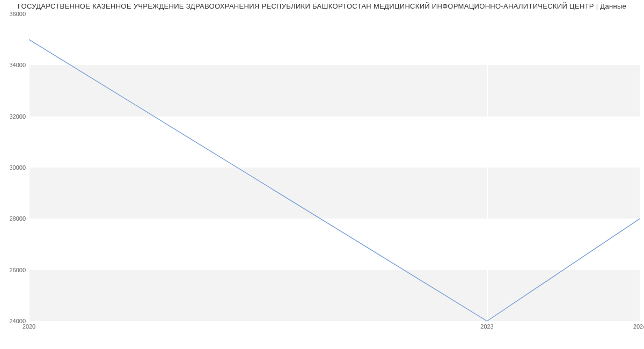 The width and height of the screenshot is (644, 349). I want to click on x-tick-label: 2023, so click(487, 326).